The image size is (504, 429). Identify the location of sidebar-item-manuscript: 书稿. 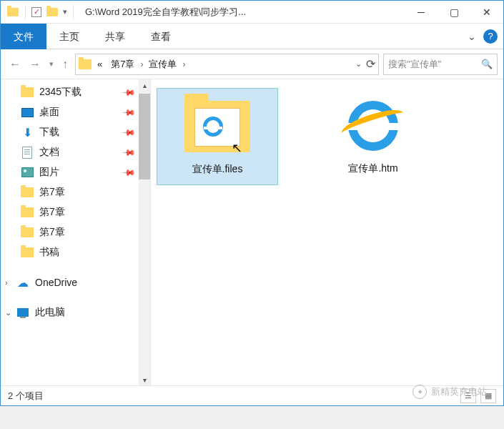
(76, 252).